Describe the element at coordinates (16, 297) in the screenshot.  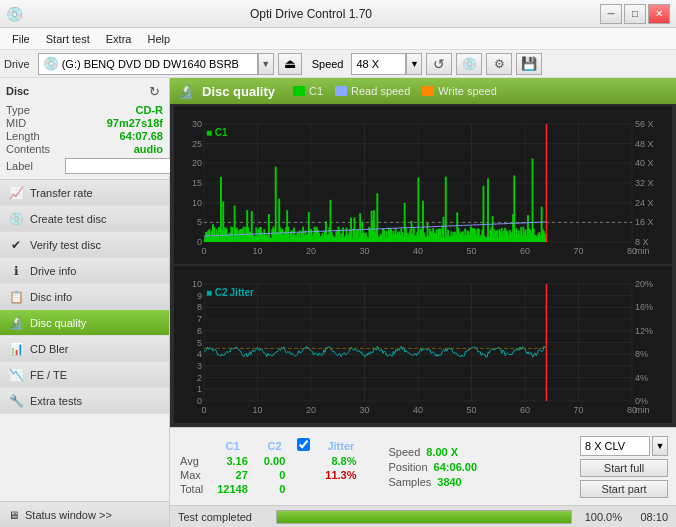
I see `disc-info-icon: 📋` at that location.